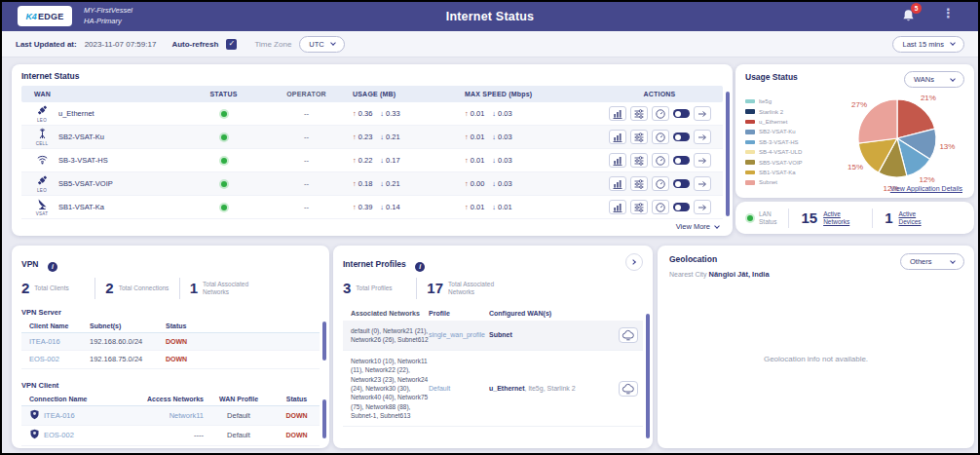  What do you see at coordinates (68, 435) in the screenshot?
I see `vpn-connection-cell: EOS-002` at bounding box center [68, 435].